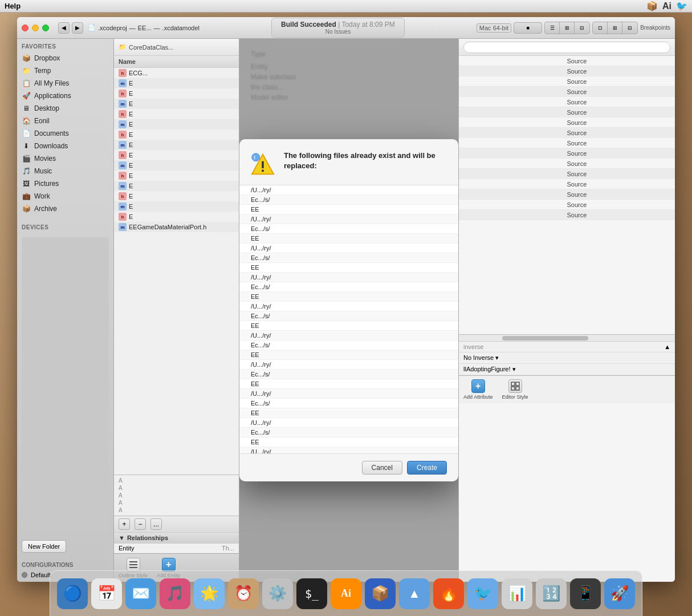  What do you see at coordinates (124, 524) in the screenshot?
I see `add-relationship-button: +` at bounding box center [124, 524].